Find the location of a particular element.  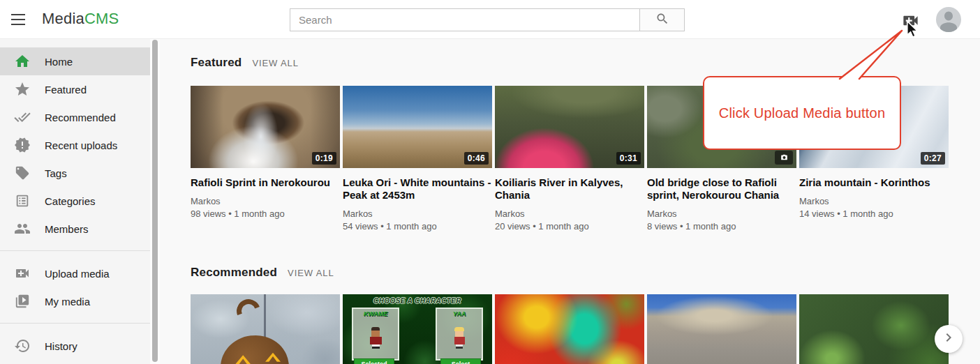

duration-badge: 0:19 is located at coordinates (324, 158).